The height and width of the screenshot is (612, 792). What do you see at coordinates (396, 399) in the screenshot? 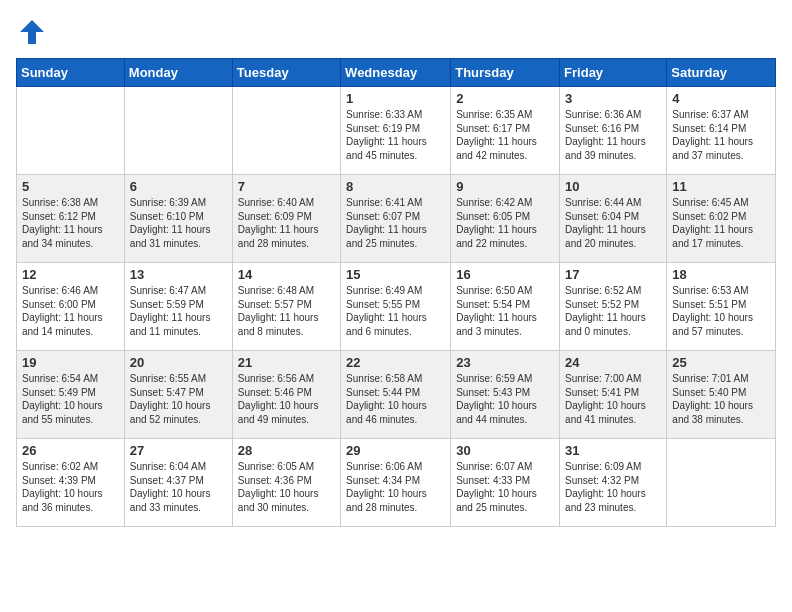
I see `cell-content: Sunrise: 6:58 AM Sunset: 5:44 PM Dayligh…` at bounding box center [396, 399].